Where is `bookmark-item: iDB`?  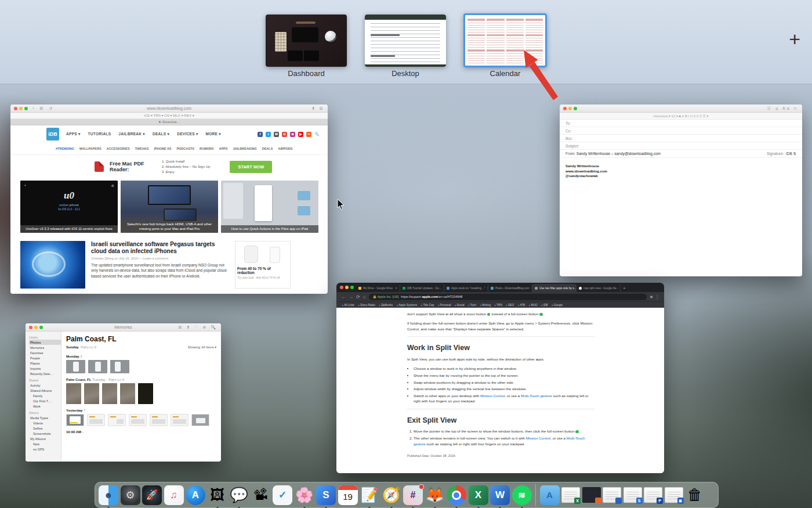 bookmark-item: iDB is located at coordinates (545, 305).